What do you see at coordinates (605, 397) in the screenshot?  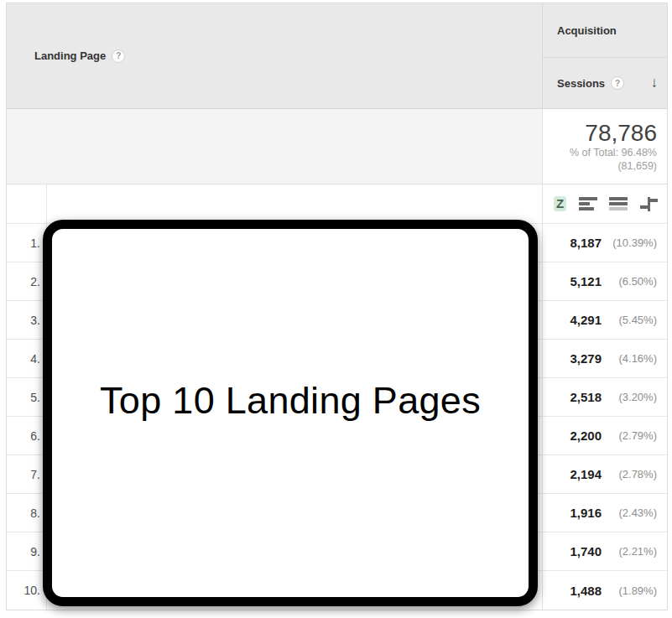 I see `sessions-cell: 2,518 (3.20%)` at bounding box center [605, 397].